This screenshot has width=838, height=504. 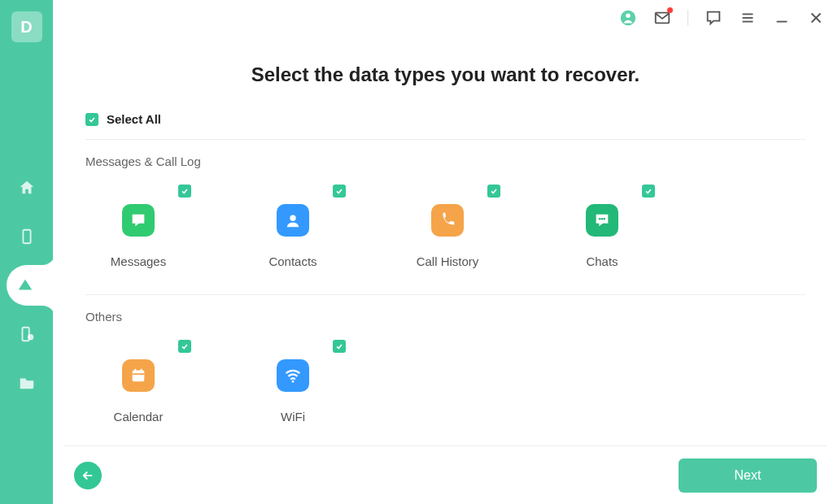 What do you see at coordinates (26, 285) in the screenshot?
I see `sidebar-nav` at bounding box center [26, 285].